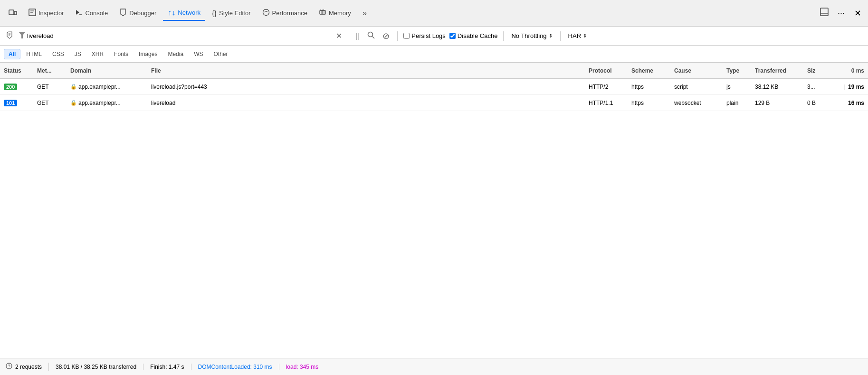 The image size is (868, 375). I want to click on network-icon: ↑↓, so click(172, 13).